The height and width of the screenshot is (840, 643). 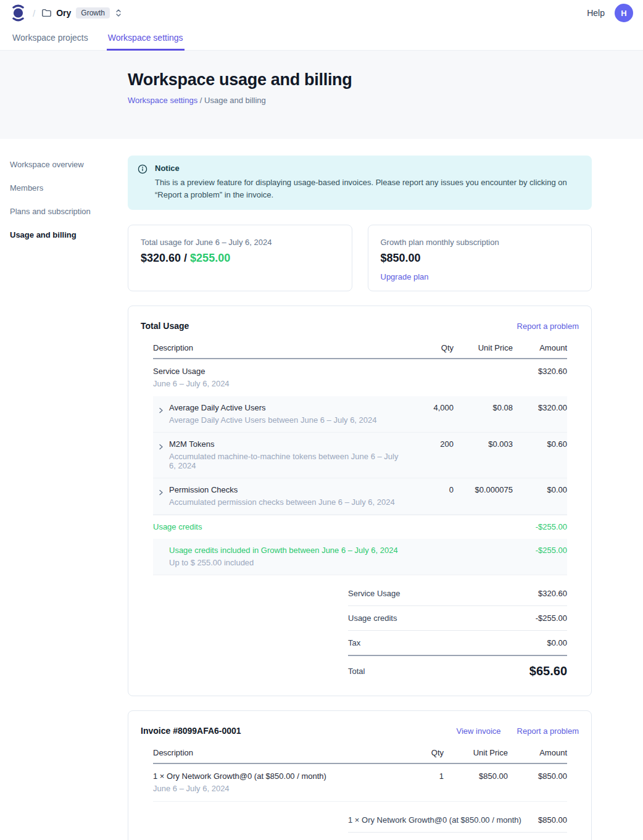 What do you see at coordinates (69, 164) in the screenshot?
I see `sidebar-item-workspace-overview: Workspace overview` at bounding box center [69, 164].